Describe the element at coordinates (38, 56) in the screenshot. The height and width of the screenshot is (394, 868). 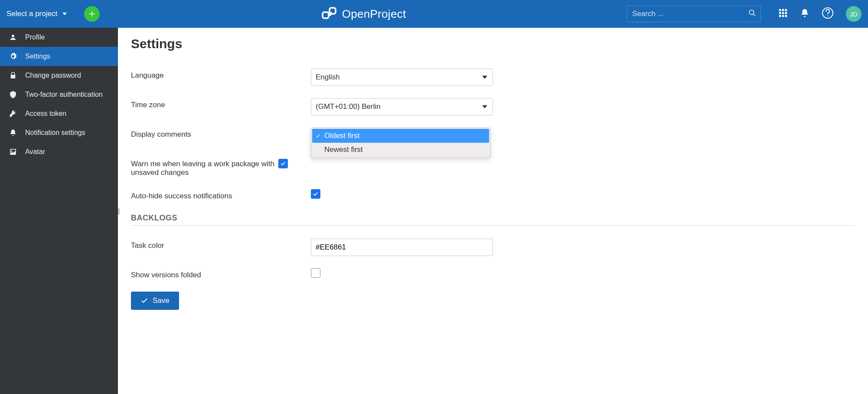
I see `sidebar-label: Settings` at that location.